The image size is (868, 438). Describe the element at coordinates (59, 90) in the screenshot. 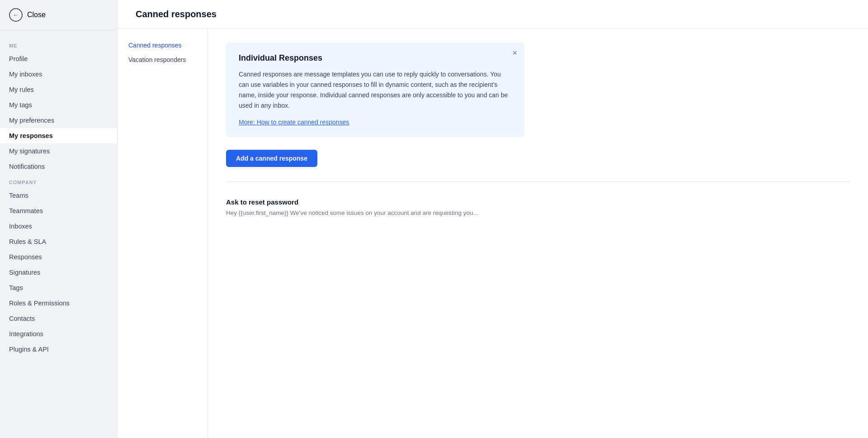

I see `sidebar-item-my-rules: My rules` at that location.